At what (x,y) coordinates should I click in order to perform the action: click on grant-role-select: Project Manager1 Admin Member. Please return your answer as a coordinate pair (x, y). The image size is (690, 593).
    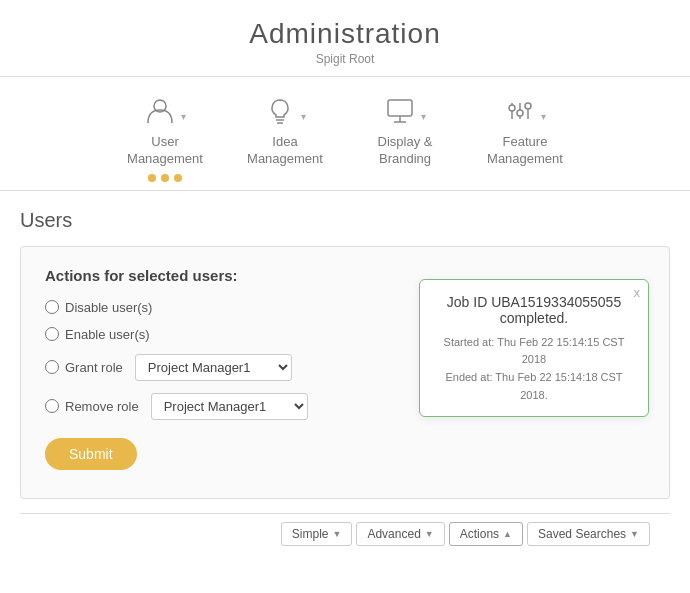
    Looking at the image, I should click on (214, 368).